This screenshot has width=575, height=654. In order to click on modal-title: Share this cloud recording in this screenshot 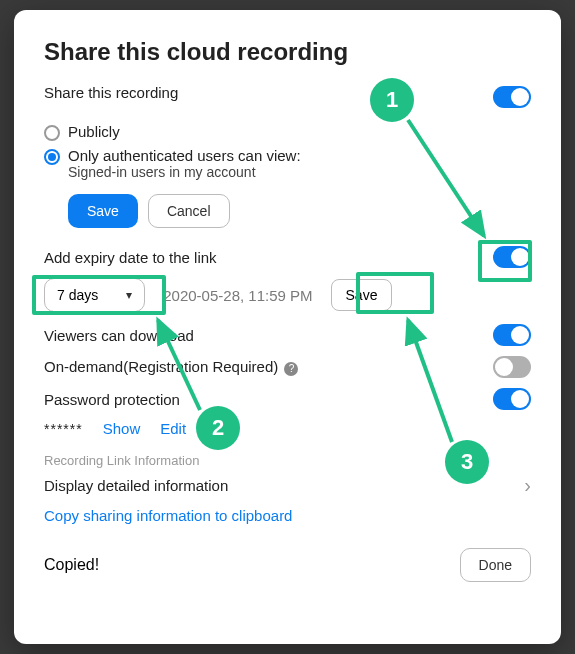, I will do `click(288, 52)`.